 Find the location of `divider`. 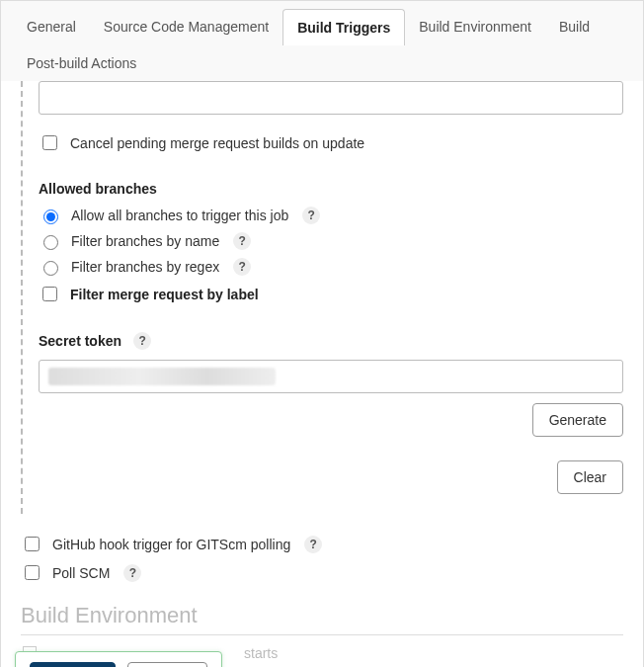

divider is located at coordinates (322, 634).